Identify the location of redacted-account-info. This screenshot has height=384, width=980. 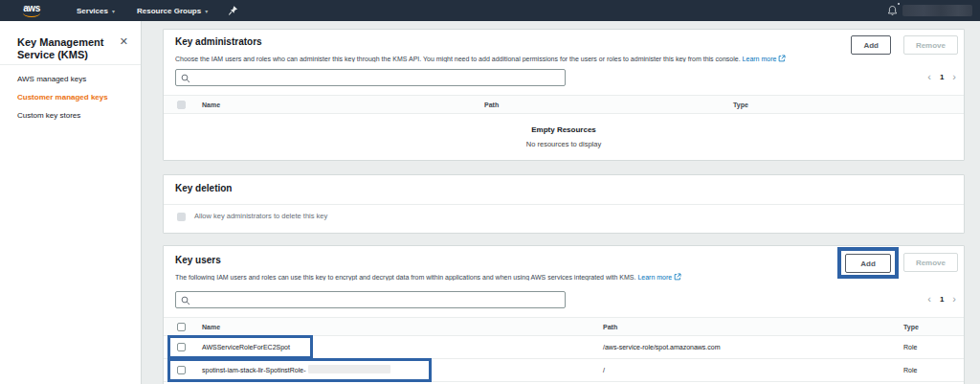
(938, 11).